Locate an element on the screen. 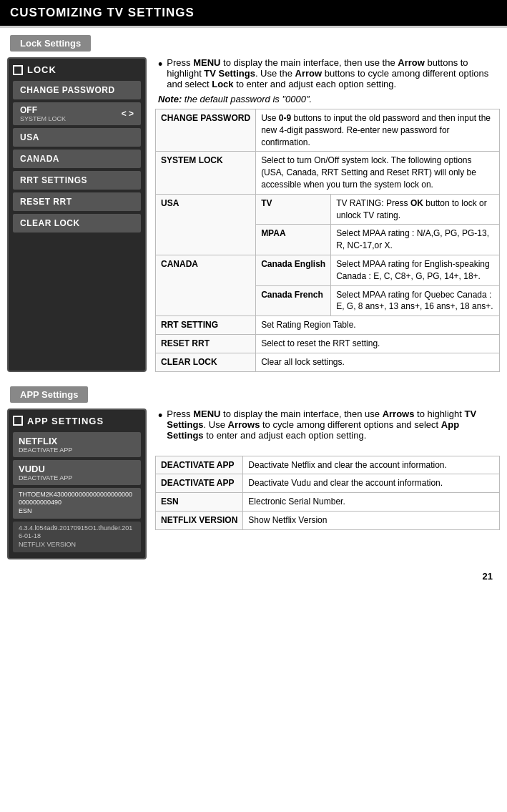 The height and width of the screenshot is (812, 507). app-tv-panel: APP SETTINGS NETFLIX DEACTIVATE APP VUDU… is located at coordinates (77, 484).